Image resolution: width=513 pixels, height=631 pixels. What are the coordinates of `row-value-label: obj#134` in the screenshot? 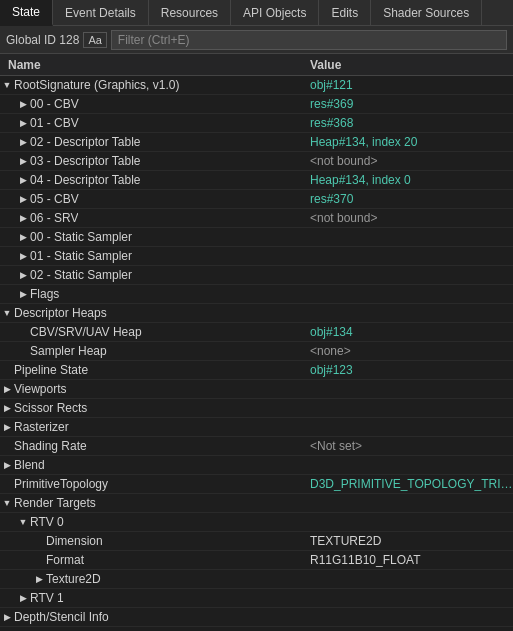 It's located at (412, 332).